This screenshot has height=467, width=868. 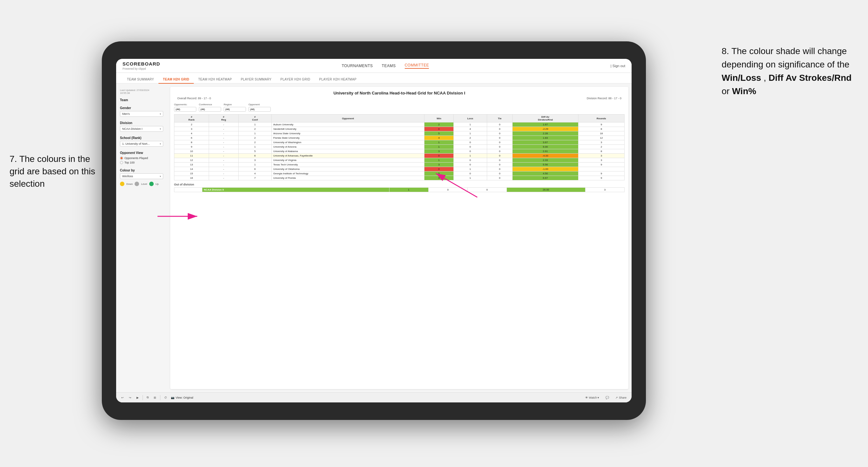 I want to click on cell-rounds, so click(x=601, y=169).